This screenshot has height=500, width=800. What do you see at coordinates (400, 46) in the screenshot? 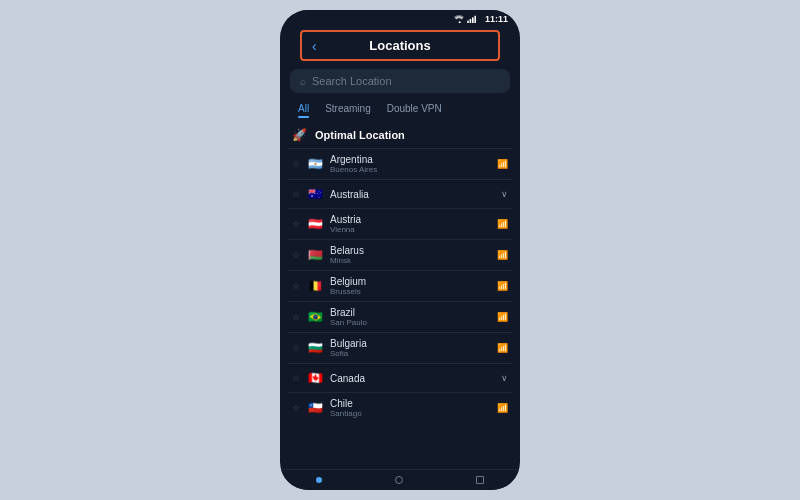
I see `page-title: Locations` at bounding box center [400, 46].